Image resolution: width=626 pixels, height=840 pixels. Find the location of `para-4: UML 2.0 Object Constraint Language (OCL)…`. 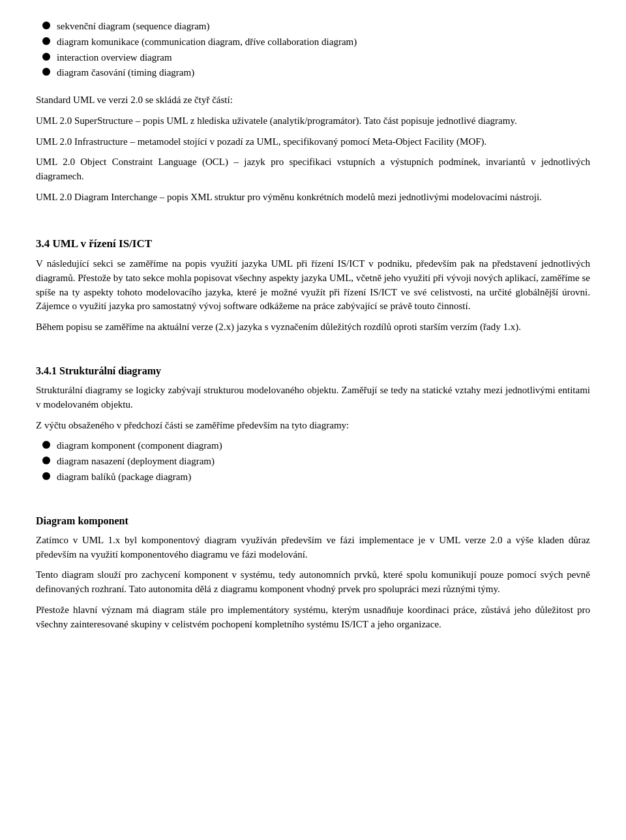

para-4: UML 2.0 Object Constraint Language (OCL)… is located at coordinates (313, 170).